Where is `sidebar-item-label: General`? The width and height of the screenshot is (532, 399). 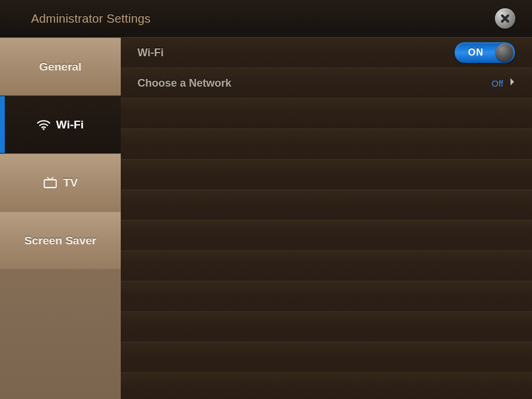
sidebar-item-label: General is located at coordinates (61, 67).